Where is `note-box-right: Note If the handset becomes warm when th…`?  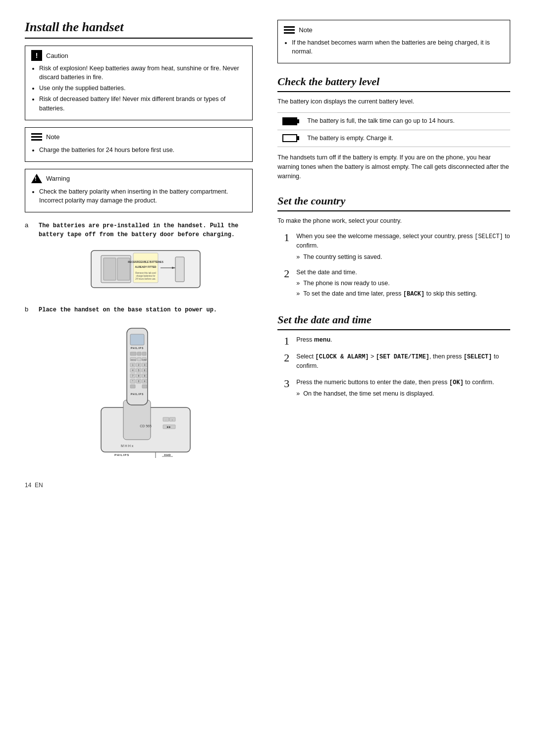
note-box-right: Note If the handset becomes warm when th… is located at coordinates (394, 42).